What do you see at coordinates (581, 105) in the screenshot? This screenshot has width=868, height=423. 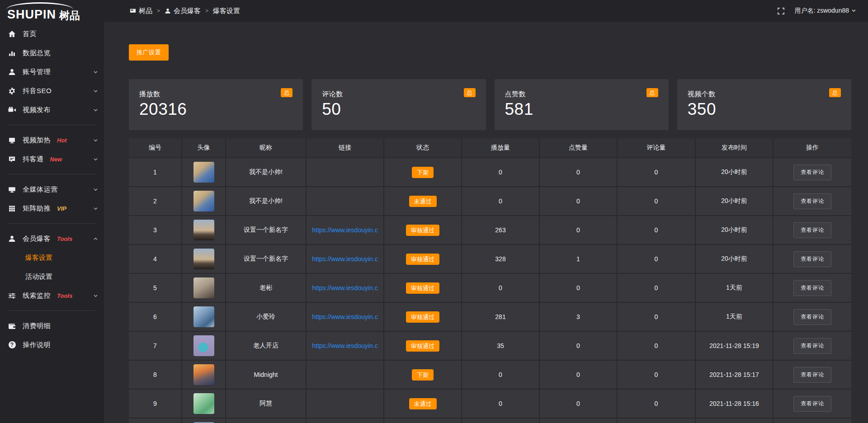 I see `stat-card-likes: 点赞数 581 总` at bounding box center [581, 105].